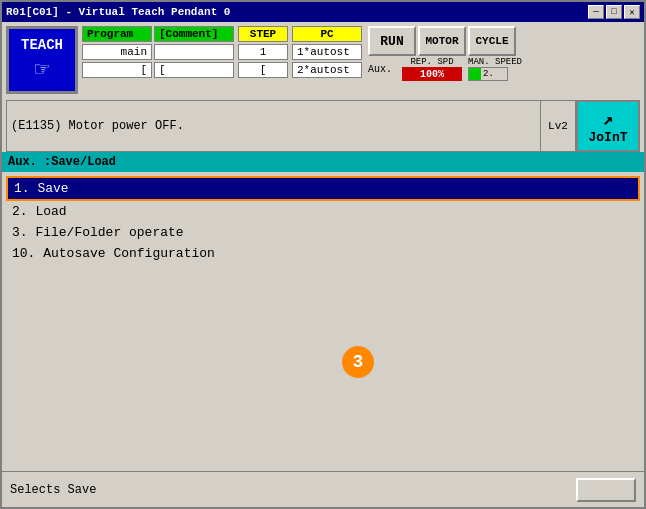 The width and height of the screenshot is (646, 509). Describe the element at coordinates (114, 254) in the screenshot. I see `menu-item-autosave-label: 10. Autosave Configuration` at that location.